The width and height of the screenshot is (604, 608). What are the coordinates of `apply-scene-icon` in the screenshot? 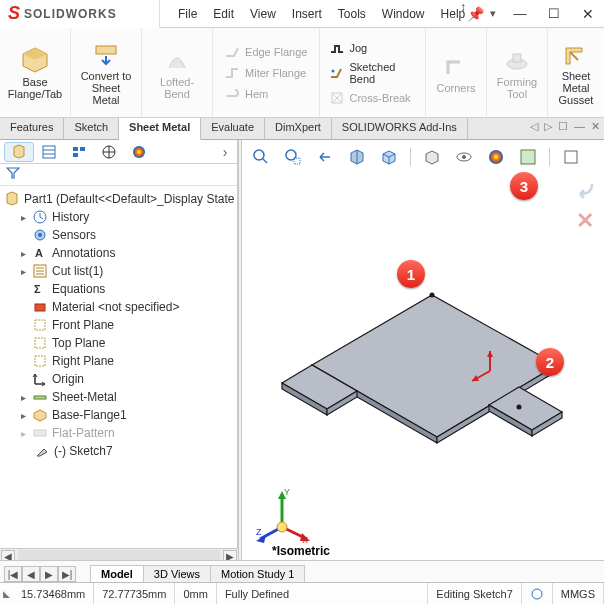 It's located at (528, 157).